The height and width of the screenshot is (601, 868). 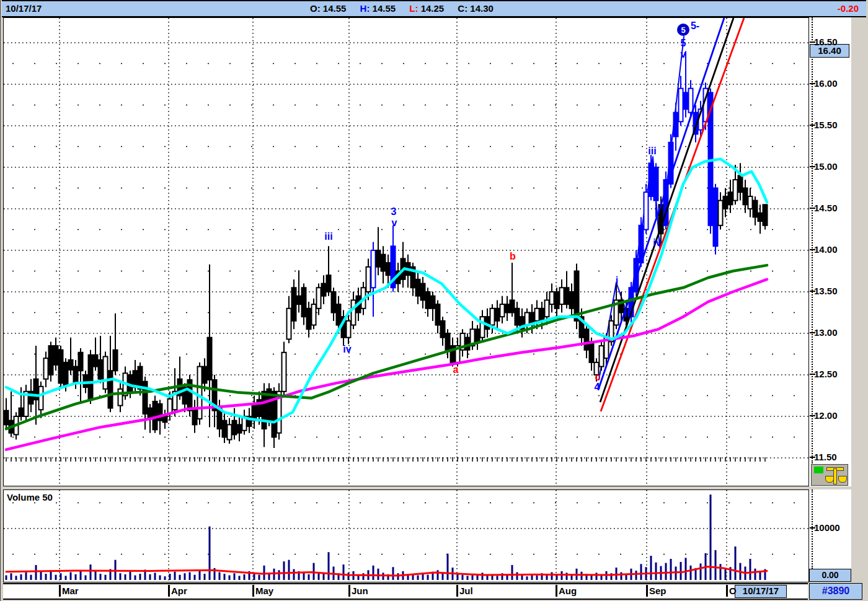 What do you see at coordinates (831, 291) in the screenshot?
I see `price-axis-label: 13.50` at bounding box center [831, 291].